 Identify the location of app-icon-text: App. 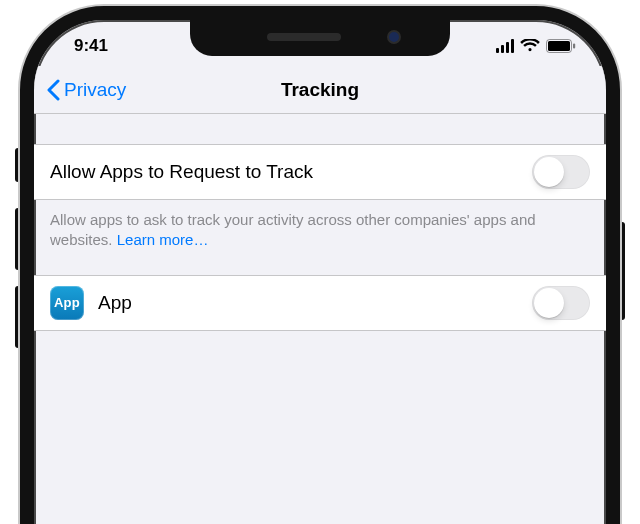
(67, 302).